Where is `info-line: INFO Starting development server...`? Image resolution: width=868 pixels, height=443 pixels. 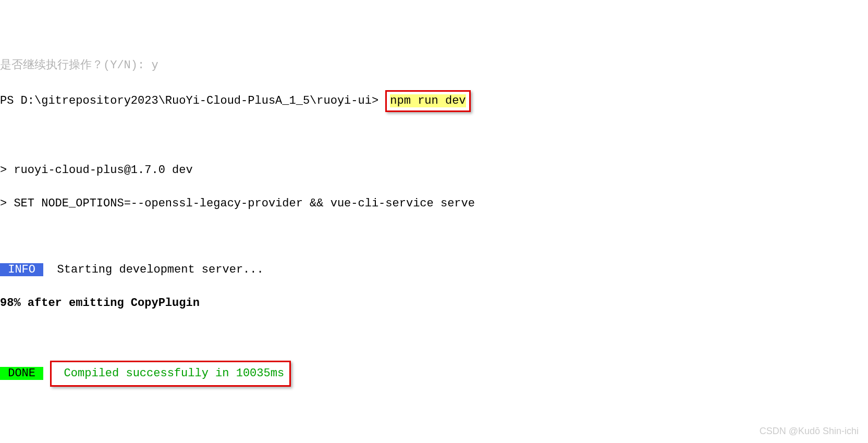 info-line: INFO Starting development server... is located at coordinates (434, 270).